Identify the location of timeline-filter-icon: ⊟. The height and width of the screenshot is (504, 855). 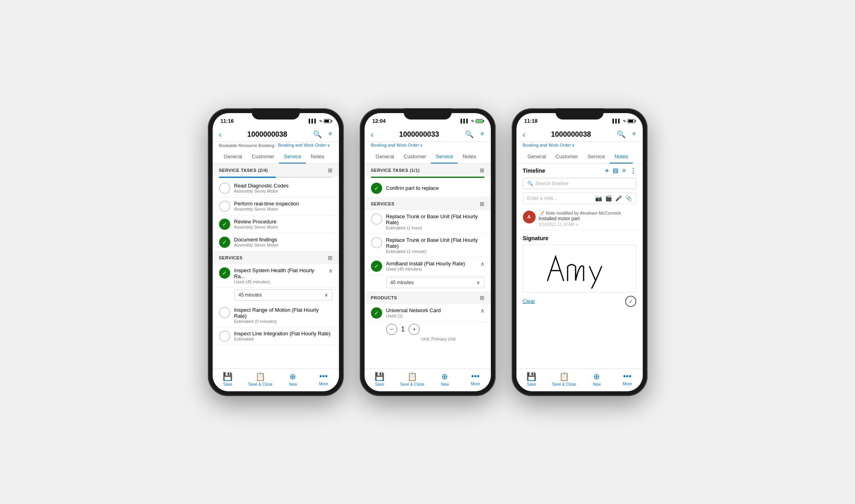
(616, 171).